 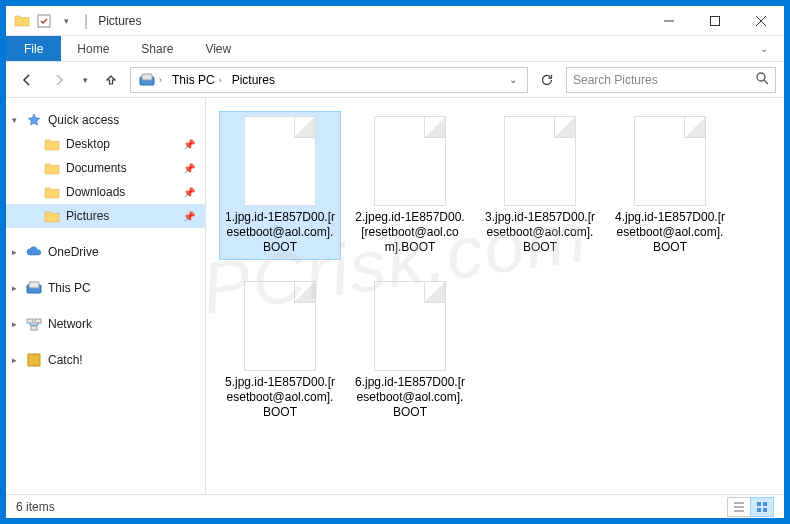 I want to click on window-title: Pictures, so click(x=120, y=21).